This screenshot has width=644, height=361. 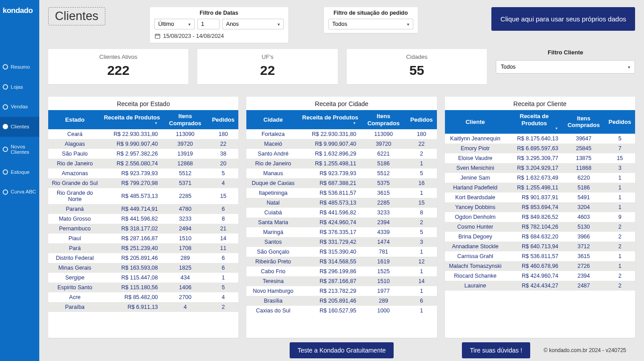 I want to click on sidebar-item-vendas: Vendas, so click(x=20, y=107).